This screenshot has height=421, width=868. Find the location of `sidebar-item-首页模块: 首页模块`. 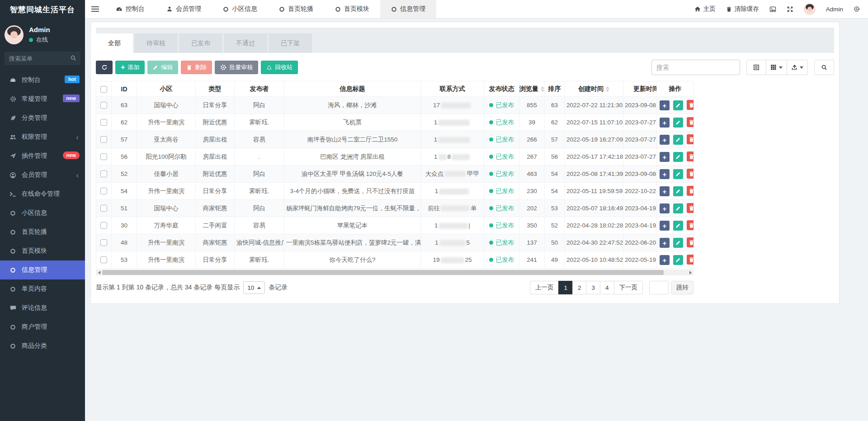

sidebar-item-首页模块: 首页模块 is located at coordinates (42, 251).